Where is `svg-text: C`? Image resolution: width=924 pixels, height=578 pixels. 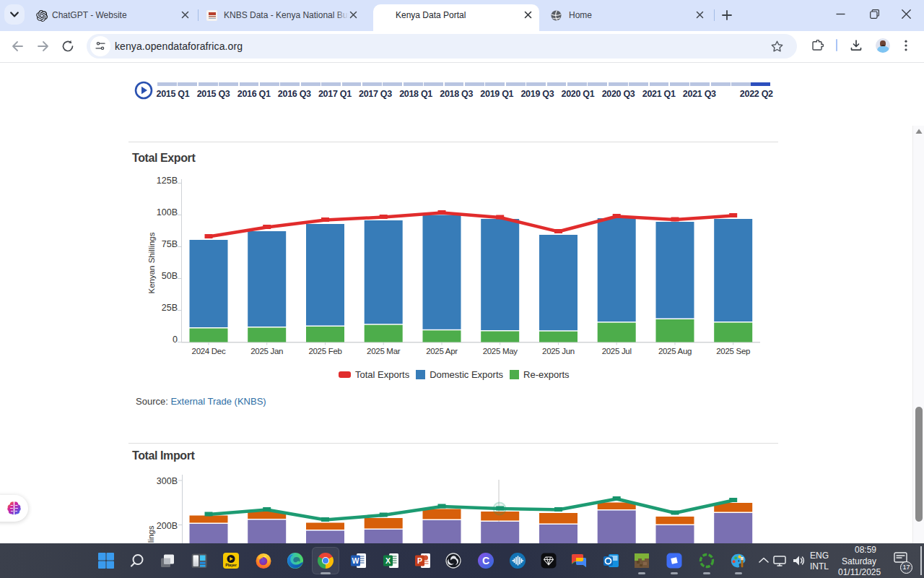 svg-text: C is located at coordinates (486, 561).